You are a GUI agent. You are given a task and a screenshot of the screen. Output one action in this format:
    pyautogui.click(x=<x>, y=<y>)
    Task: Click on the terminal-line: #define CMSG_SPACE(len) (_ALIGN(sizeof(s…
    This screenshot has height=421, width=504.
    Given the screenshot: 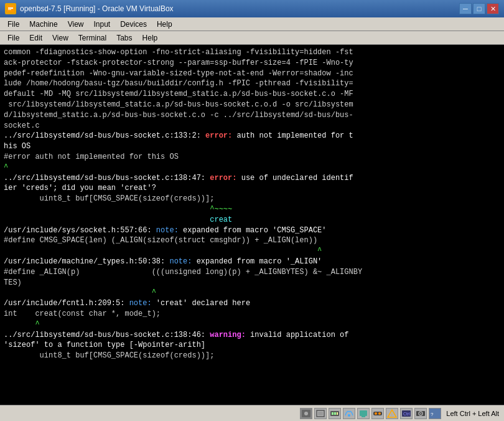 What is the action you would take?
    pyautogui.click(x=252, y=240)
    